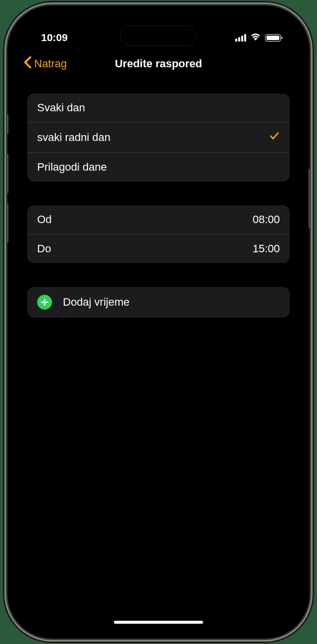 This screenshot has height=644, width=317. I want to click on chevron-left-icon, so click(28, 64).